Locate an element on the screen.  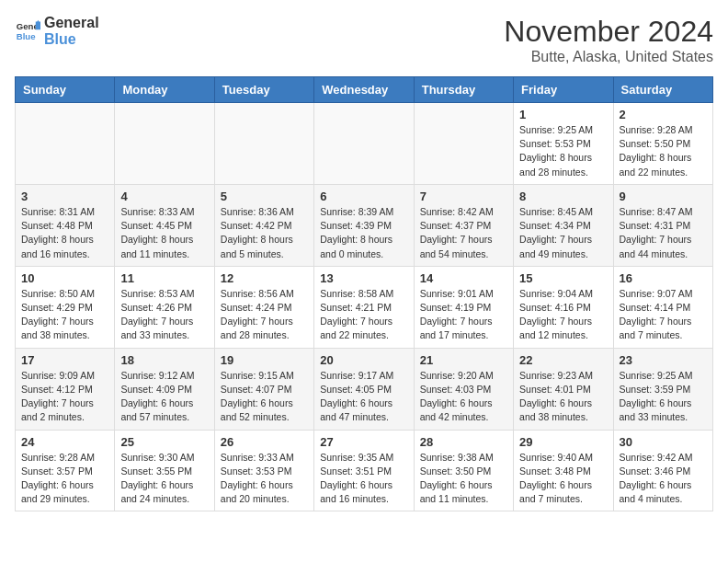
logo-blue-text: Blue is located at coordinates (72, 40).